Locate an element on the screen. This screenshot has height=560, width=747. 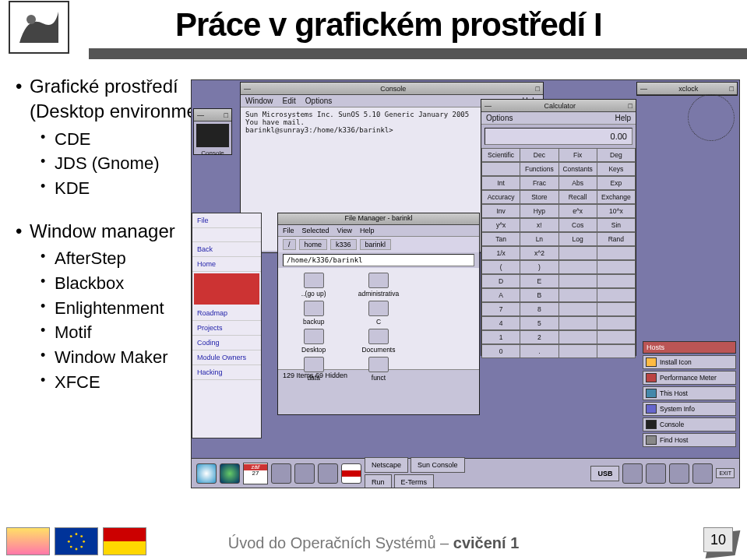
fm-file: Desktop is located at coordinates (313, 341).